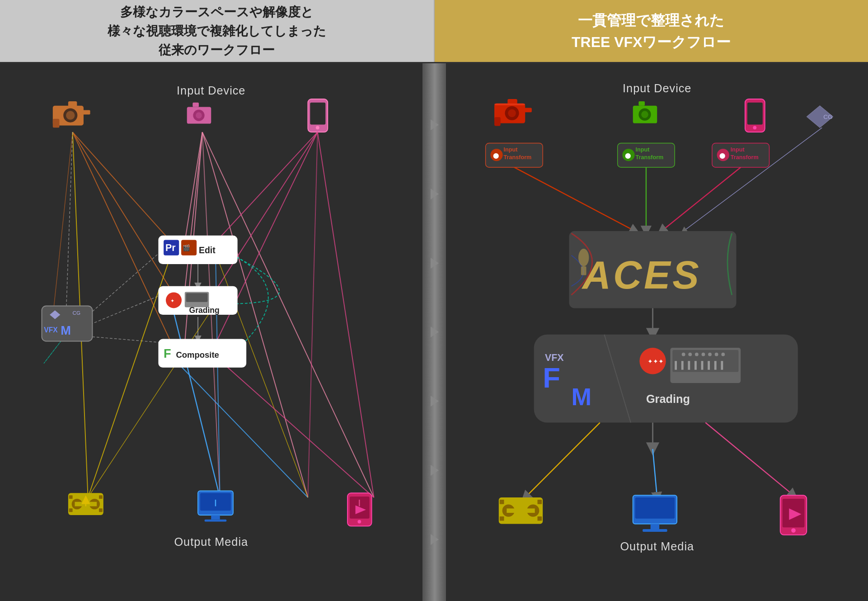  Describe the element at coordinates (652, 31) in the screenshot. I see `header-right: 一貫管理で整理された TREE VFXワークフロー` at that location.